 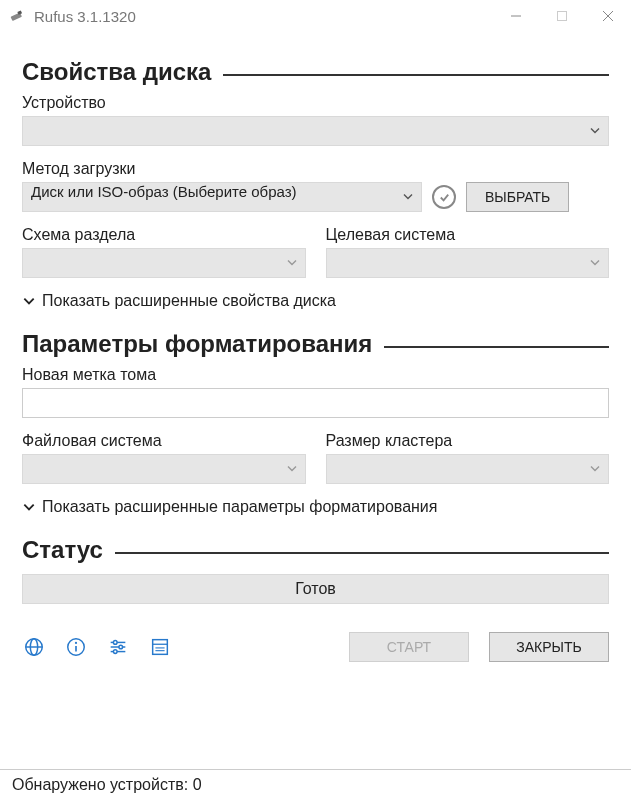 I want to click on info-icon, so click(x=76, y=647).